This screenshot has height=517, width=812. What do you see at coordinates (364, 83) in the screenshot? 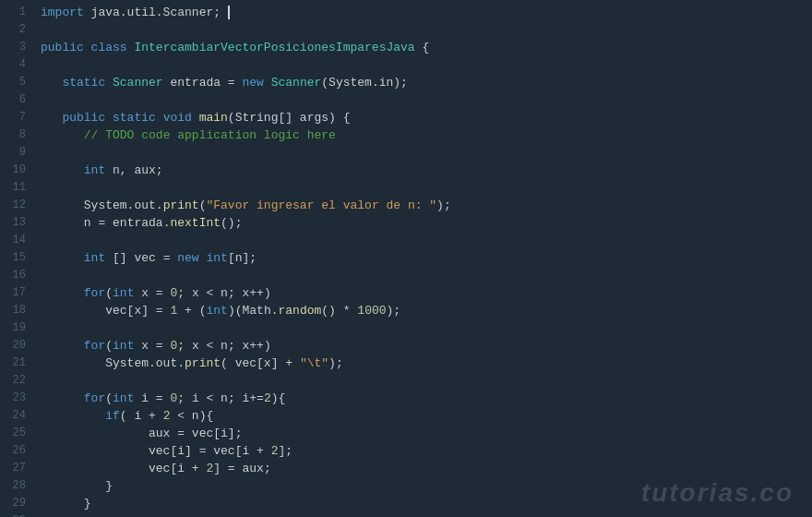
I see `code-token: (System.in);` at bounding box center [364, 83].